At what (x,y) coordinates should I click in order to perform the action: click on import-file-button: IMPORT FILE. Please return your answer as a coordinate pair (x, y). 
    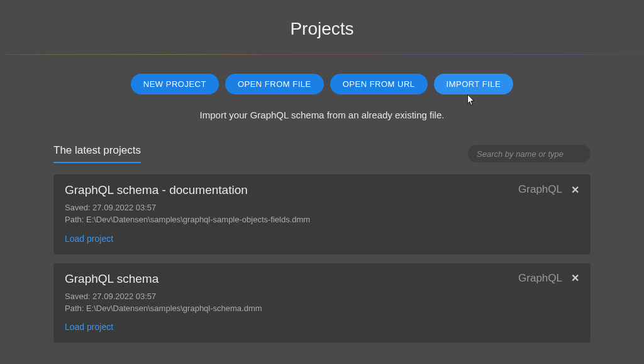
    Looking at the image, I should click on (474, 84).